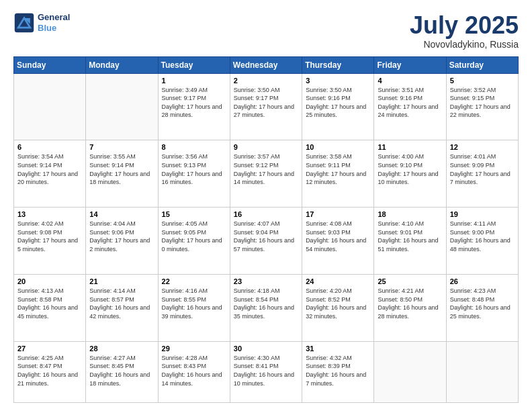  I want to click on cell-date-number: 12, so click(482, 147).